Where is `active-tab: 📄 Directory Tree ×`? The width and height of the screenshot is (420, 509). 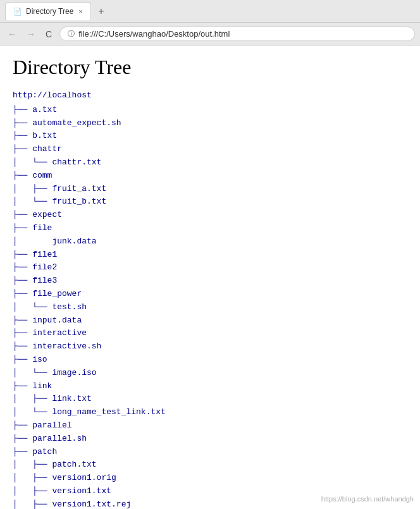 active-tab: 📄 Directory Tree × is located at coordinates (48, 11).